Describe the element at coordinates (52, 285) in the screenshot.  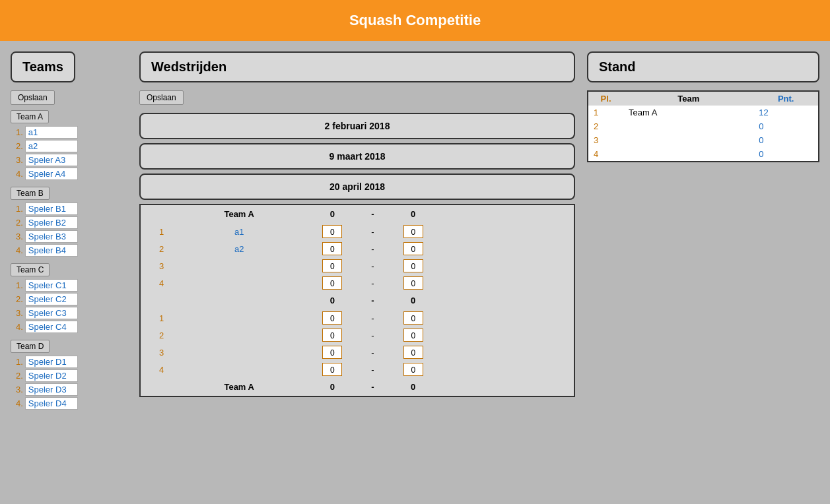
I see `player-name: Speler C1` at that location.